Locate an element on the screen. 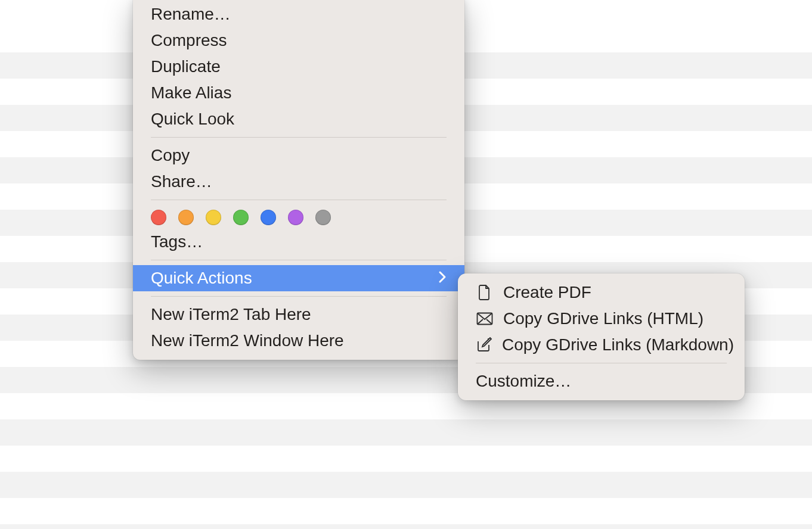 This screenshot has height=529, width=812. menu-item-label: Quick Look is located at coordinates (193, 119).